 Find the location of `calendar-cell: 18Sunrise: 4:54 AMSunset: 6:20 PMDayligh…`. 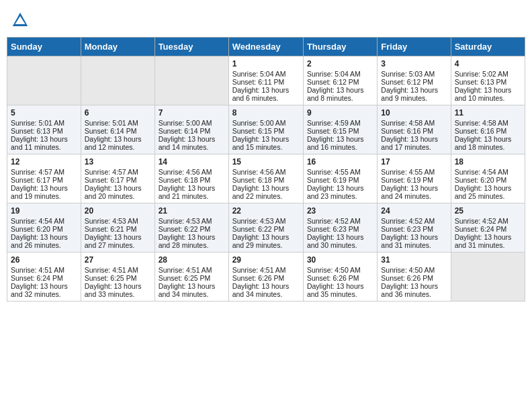

calendar-cell: 18Sunrise: 4:54 AMSunset: 6:20 PMDayligh… is located at coordinates (488, 179).